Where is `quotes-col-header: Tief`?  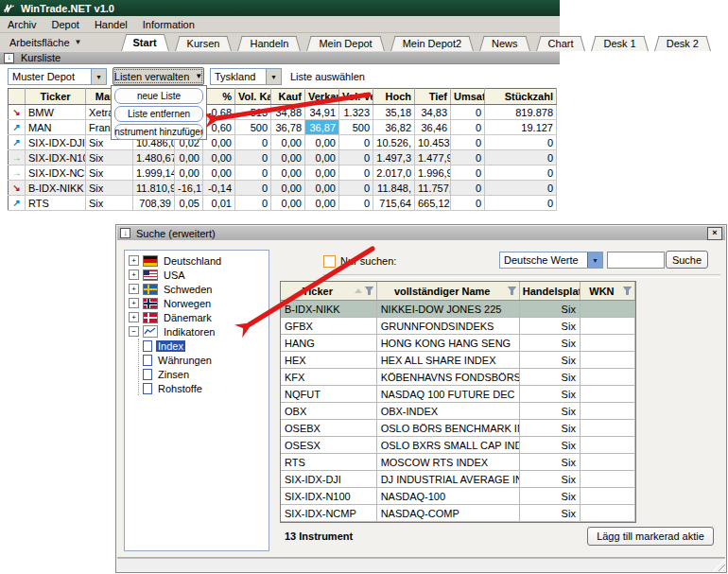 quotes-col-header: Tief is located at coordinates (433, 96).